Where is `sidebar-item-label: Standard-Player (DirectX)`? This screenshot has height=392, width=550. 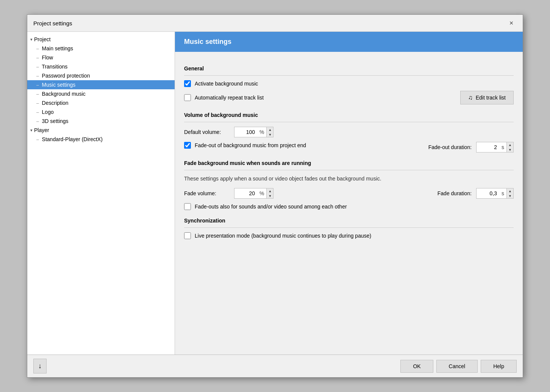 sidebar-item-label: Standard-Player (DirectX) is located at coordinates (72, 139).